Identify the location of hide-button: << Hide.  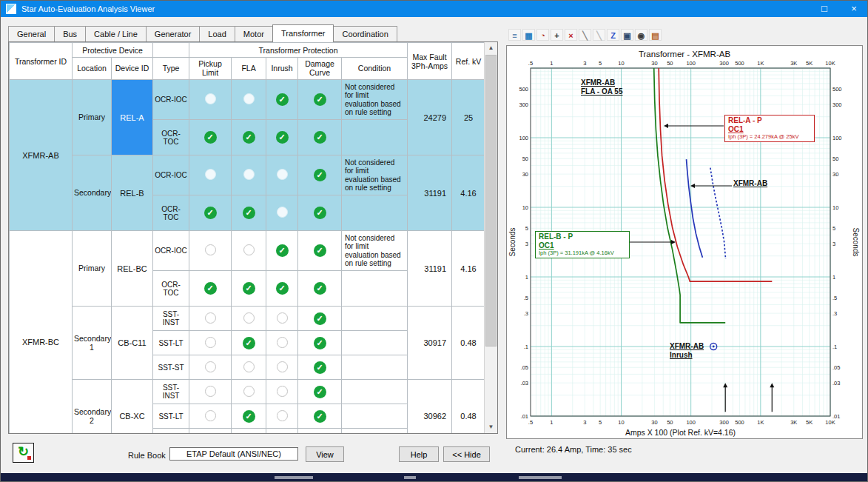
(466, 455).